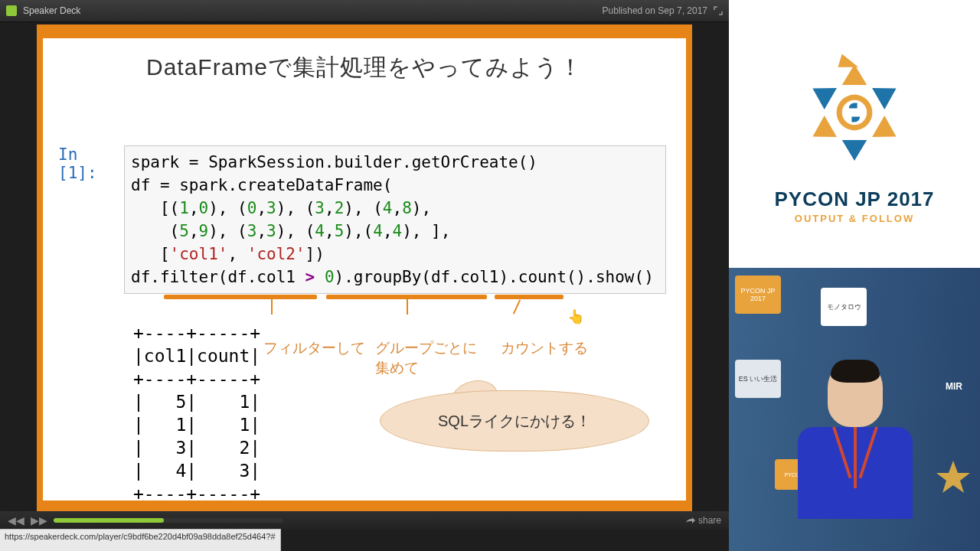 Image resolution: width=980 pixels, height=551 pixels. What do you see at coordinates (272, 307) in the screenshot?
I see `tick-filter` at bounding box center [272, 307].